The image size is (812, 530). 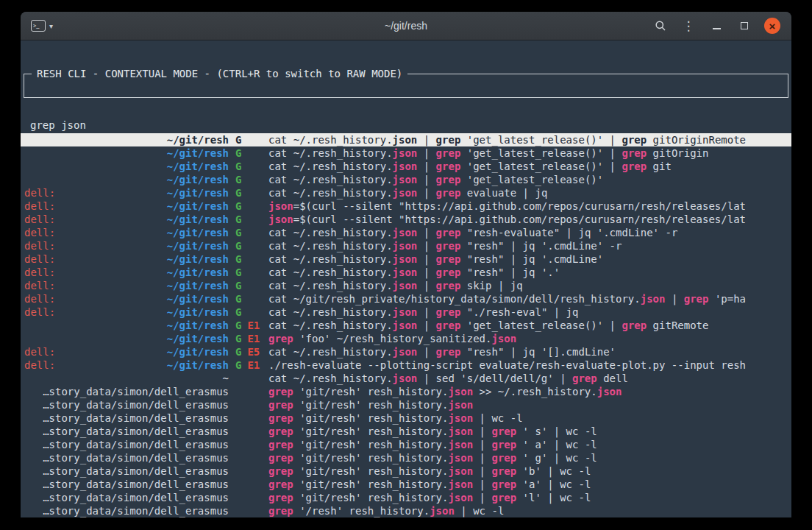 What do you see at coordinates (744, 26) in the screenshot?
I see `restore-button` at bounding box center [744, 26].